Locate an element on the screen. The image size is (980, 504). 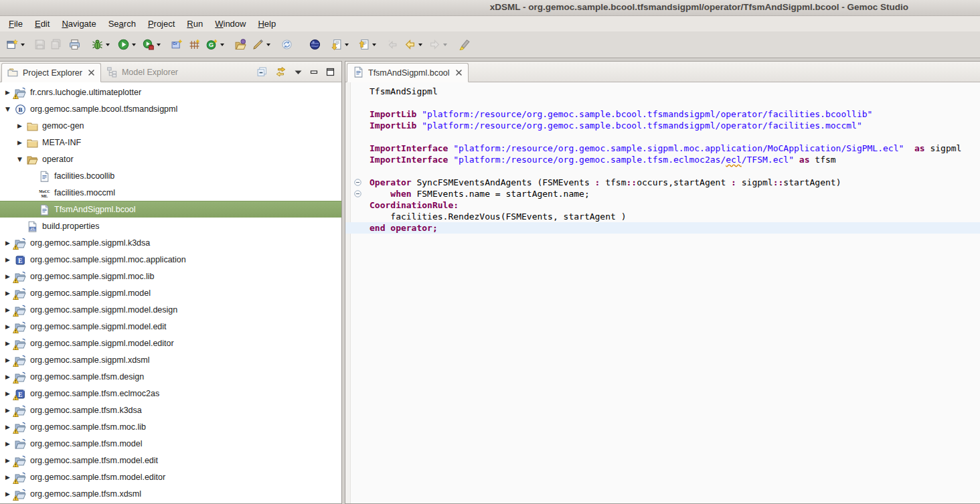
editor-tab-tfsmandsigpml: TfsmAndSigpml.bcool is located at coordinates (408, 72).